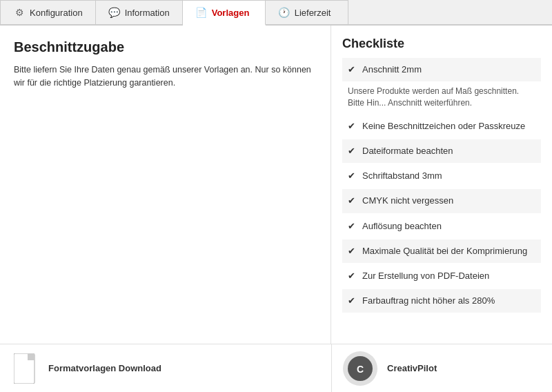 This screenshot has height=392, width=552. Describe the element at coordinates (442, 369) in the screenshot. I see `bottom-right: C CreativPilot` at that location.